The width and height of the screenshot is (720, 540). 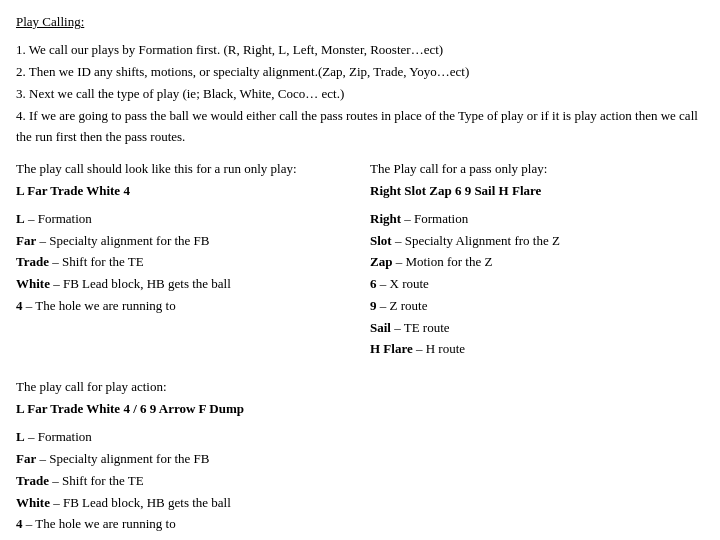 I want to click on play-action-term: White – FB Lead block, HB gets the ball, so click(x=360, y=504).